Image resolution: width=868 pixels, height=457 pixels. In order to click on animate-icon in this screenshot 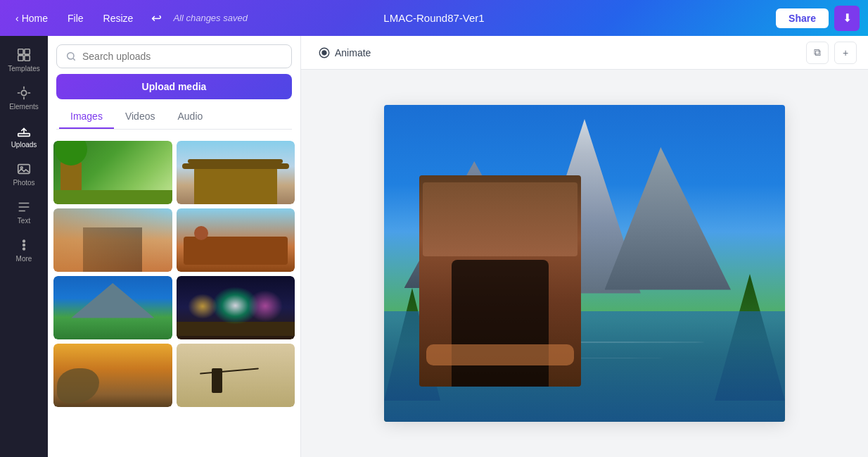, I will do `click(324, 53)`.